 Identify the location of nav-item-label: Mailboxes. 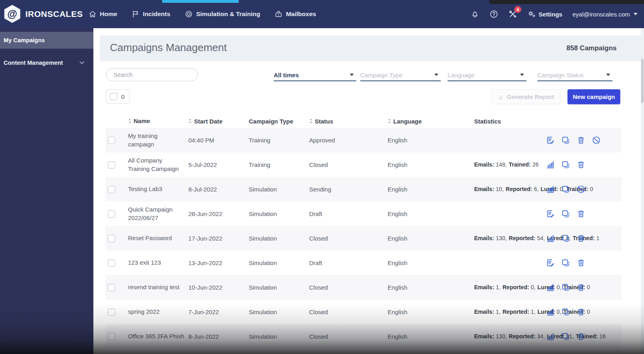
(301, 14).